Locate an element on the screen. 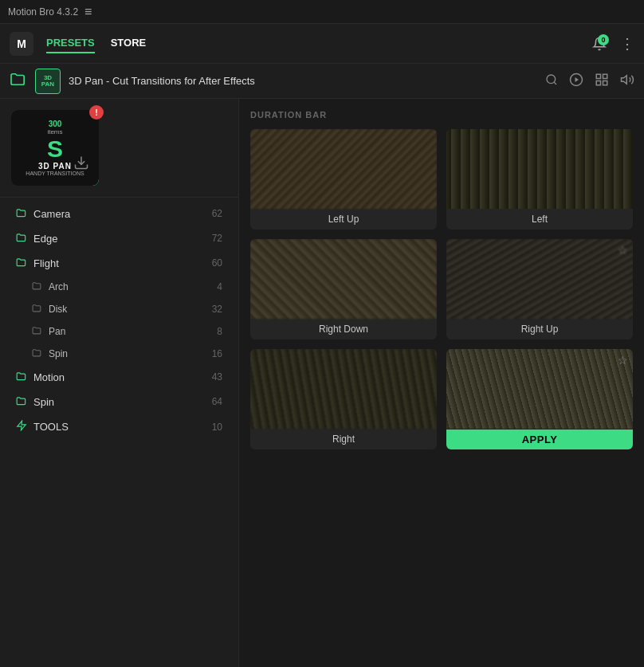  preset-card-left: Left is located at coordinates (540, 179).